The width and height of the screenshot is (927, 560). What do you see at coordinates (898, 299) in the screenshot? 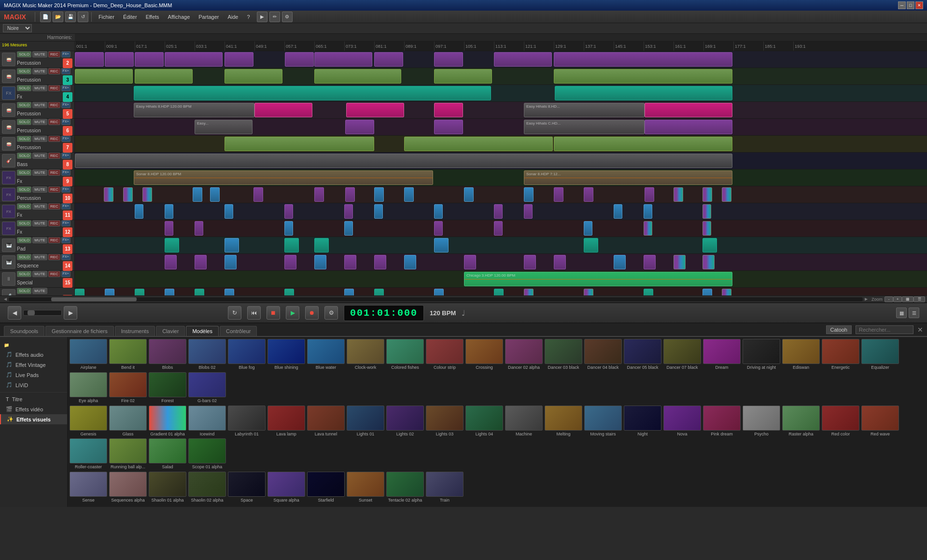
I see `zoom-in: +` at bounding box center [898, 299].